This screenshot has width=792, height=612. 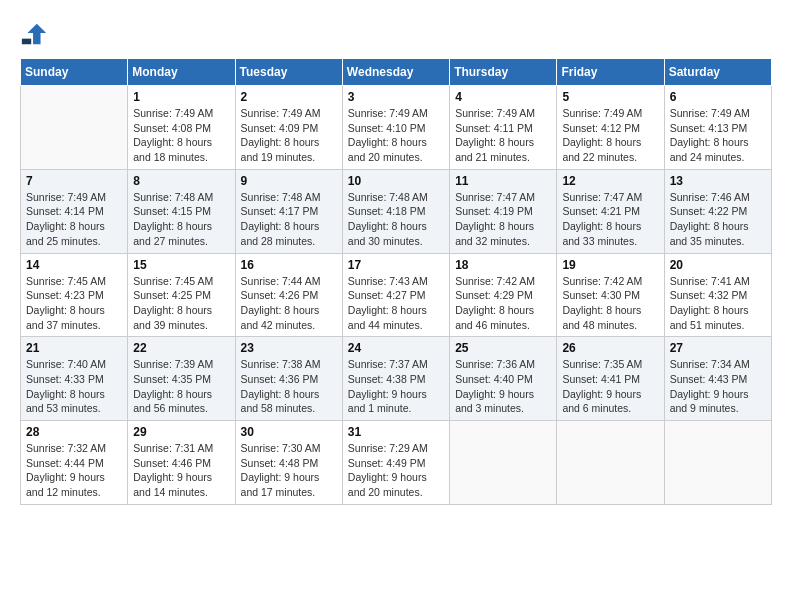 What do you see at coordinates (396, 470) in the screenshot?
I see `day-info: Sunrise: 7:29 AM Sunset: 4:49 PM Dayligh…` at bounding box center [396, 470].